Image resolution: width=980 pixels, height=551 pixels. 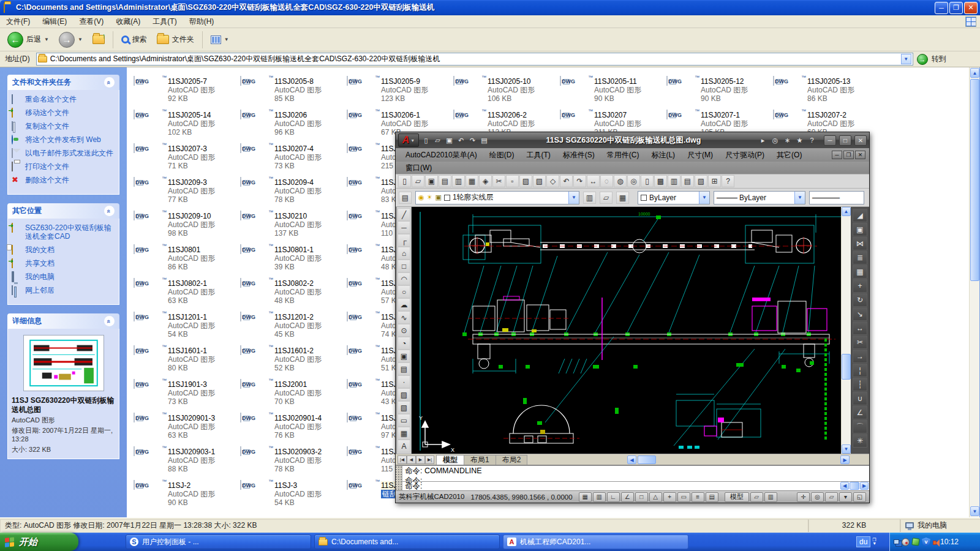 What do you see at coordinates (472, 181) in the screenshot?
I see `toolbar-icon: ▦` at bounding box center [472, 181].